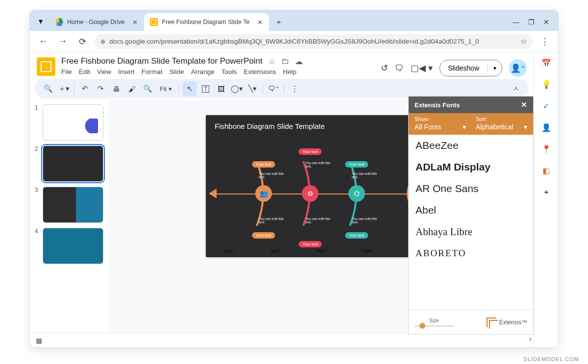 The image size is (588, 364). What do you see at coordinates (285, 61) in the screenshot?
I see `move-doc-icon: 🗀` at bounding box center [285, 61].